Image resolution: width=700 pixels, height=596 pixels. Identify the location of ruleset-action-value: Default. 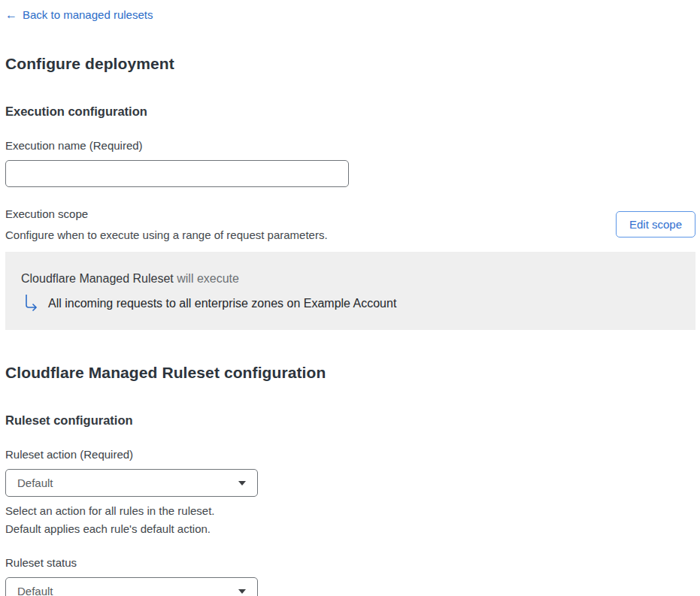
(35, 483).